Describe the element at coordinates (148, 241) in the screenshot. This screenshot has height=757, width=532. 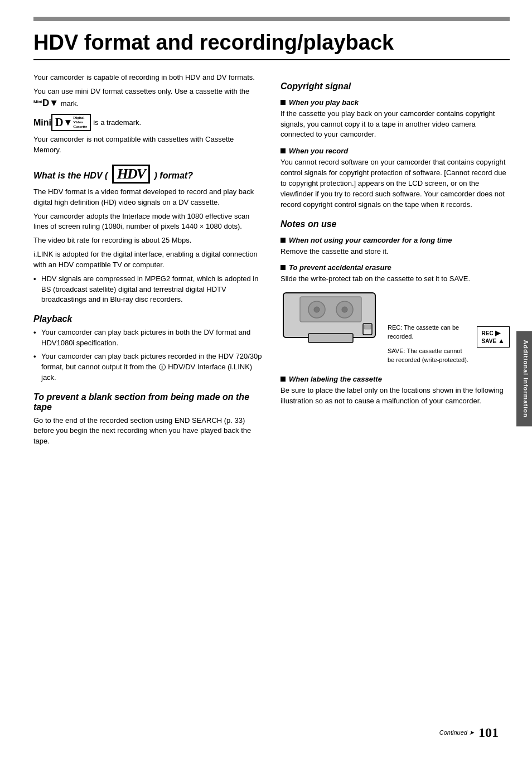
I see `hdv-p3: The video bit rate for recording is abou…` at that location.